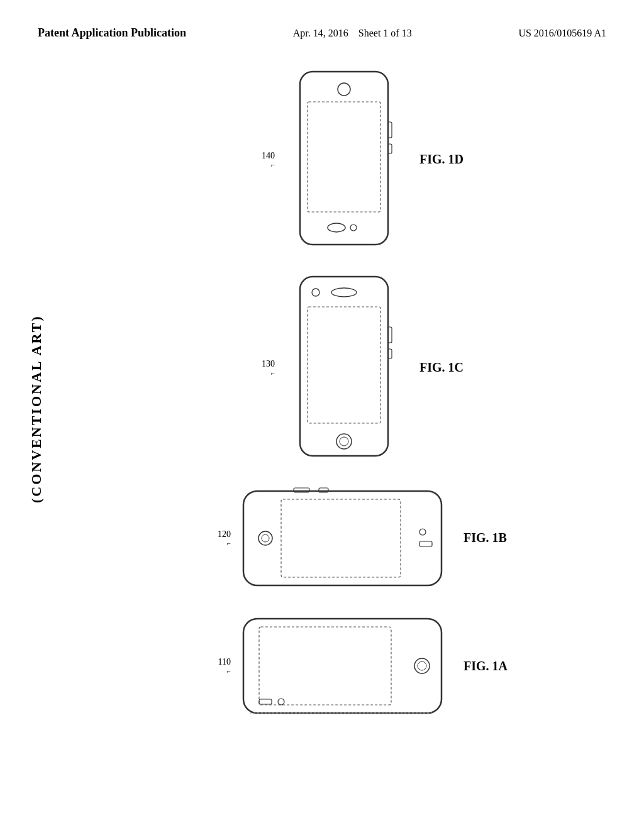 The image size is (644, 830). I want to click on fig-1b-ref-number: 120, so click(224, 534).